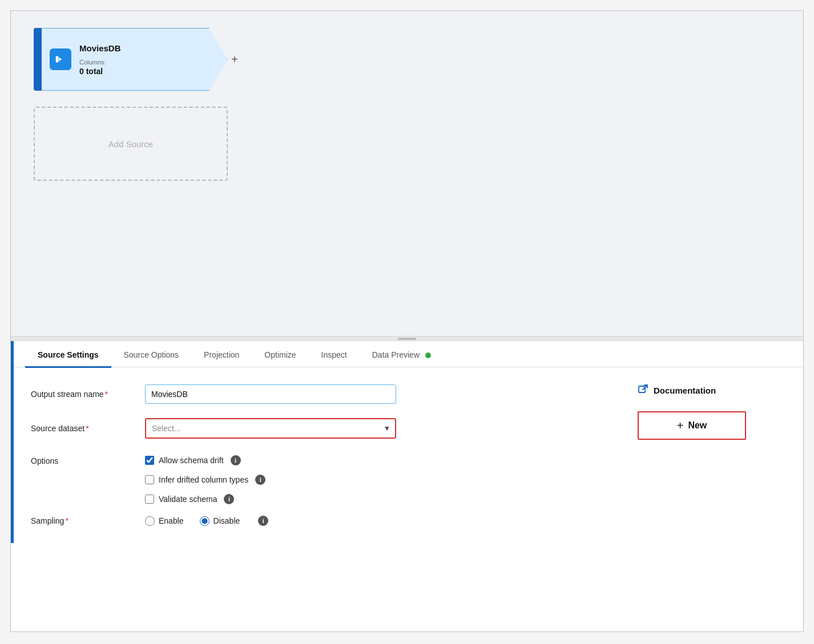 This screenshot has height=644, width=814. What do you see at coordinates (106, 394) in the screenshot?
I see `required-star-output: *` at bounding box center [106, 394].